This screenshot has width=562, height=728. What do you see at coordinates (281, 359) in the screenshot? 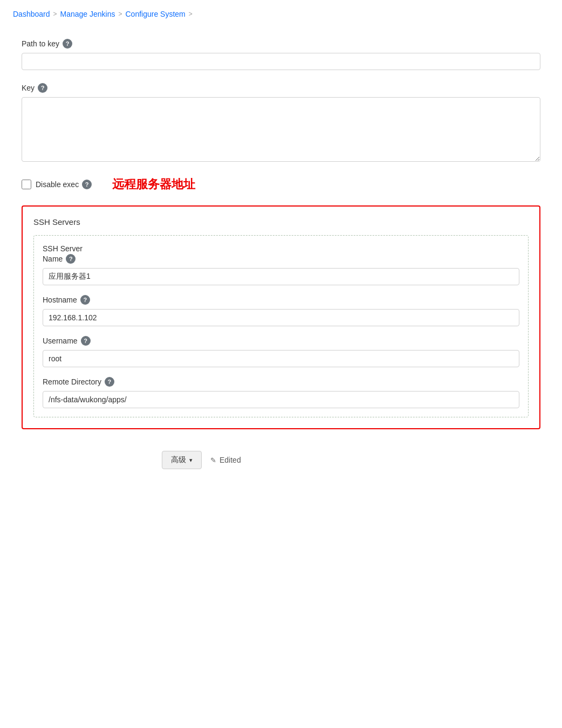
I see `username-input` at bounding box center [281, 359].